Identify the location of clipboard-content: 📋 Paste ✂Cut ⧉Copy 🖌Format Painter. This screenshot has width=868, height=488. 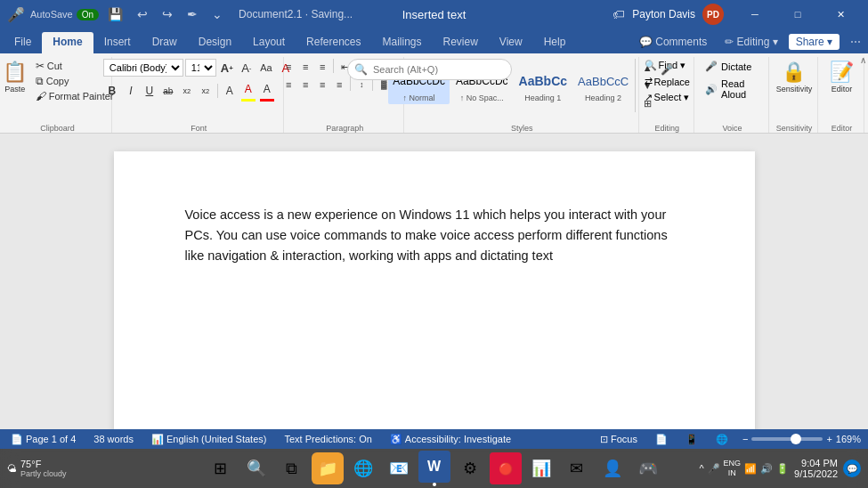
(59, 87).